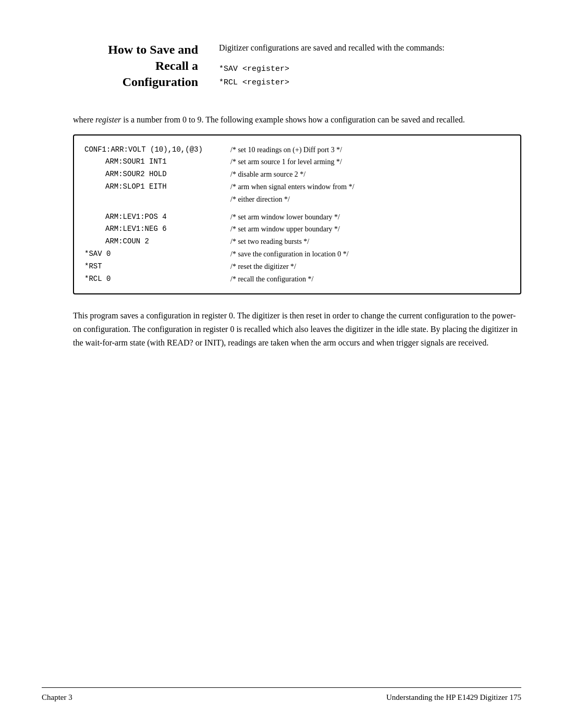 The image size is (563, 728). I want to click on code-cmd: ARM:COUN 2, so click(157, 242).